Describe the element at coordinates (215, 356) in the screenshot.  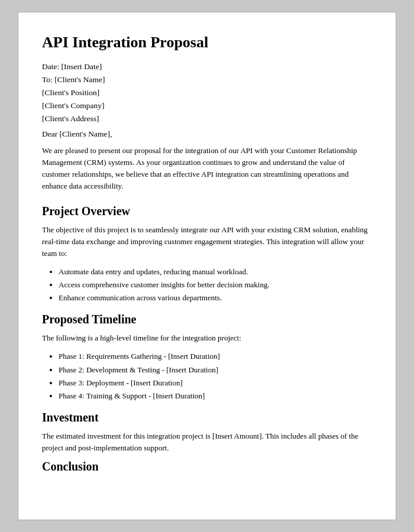
I see `list-item: Phase 1: Requirements Gathering - [Inser…` at that location.